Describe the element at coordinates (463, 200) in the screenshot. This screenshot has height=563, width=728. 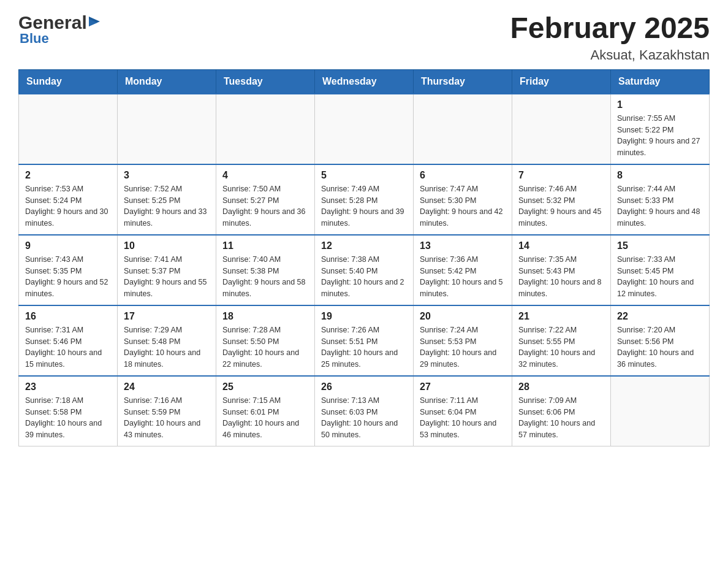
I see `calendar-cell: 6Sunrise: 7:47 AMSunset: 5:30 PMDaylight…` at that location.